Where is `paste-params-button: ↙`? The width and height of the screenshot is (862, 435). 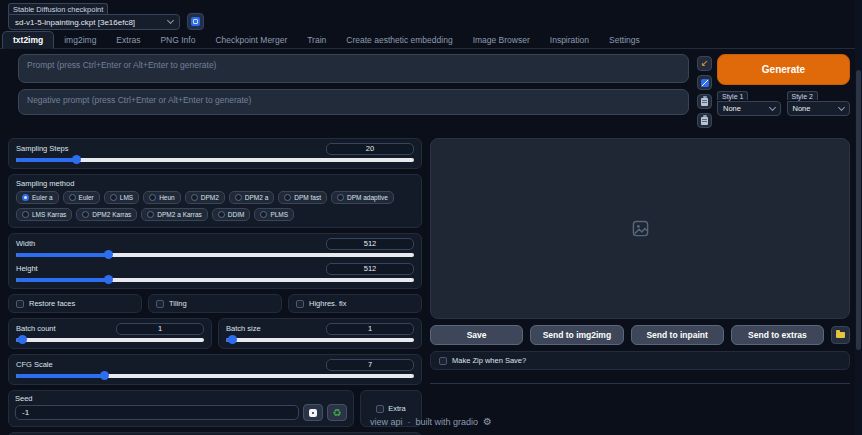 paste-params-button: ↙ is located at coordinates (704, 64).